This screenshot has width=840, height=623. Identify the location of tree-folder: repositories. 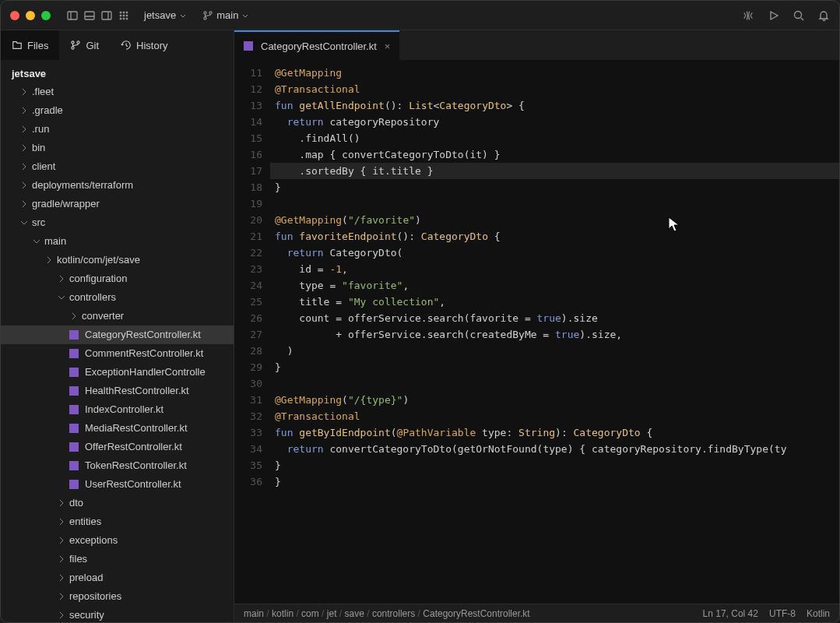
(117, 597).